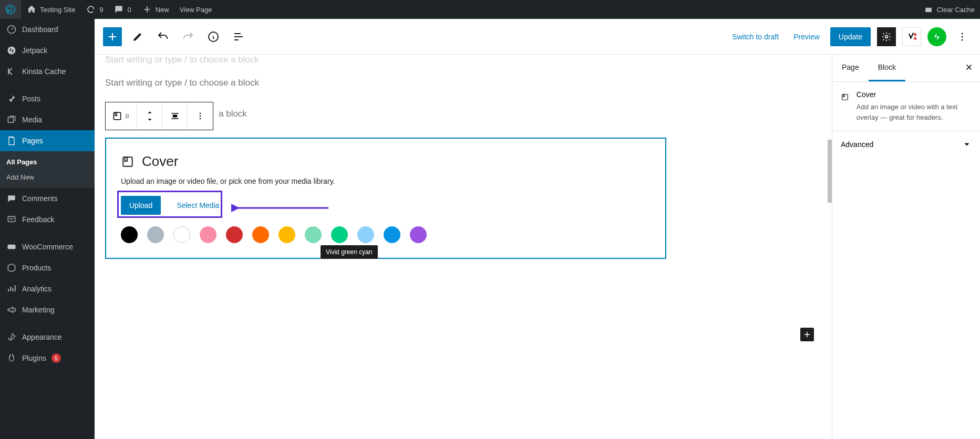 This screenshot has height=439, width=980. I want to click on update-button: Update, so click(850, 37).